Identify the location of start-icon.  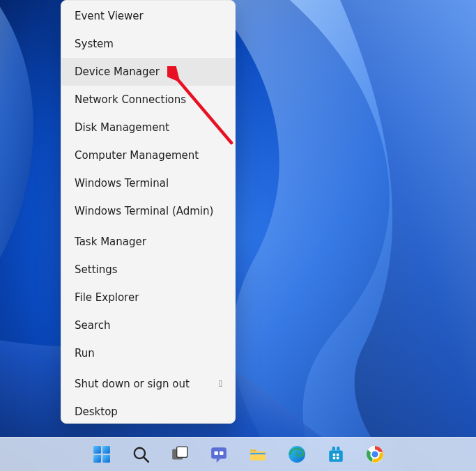
(102, 454).